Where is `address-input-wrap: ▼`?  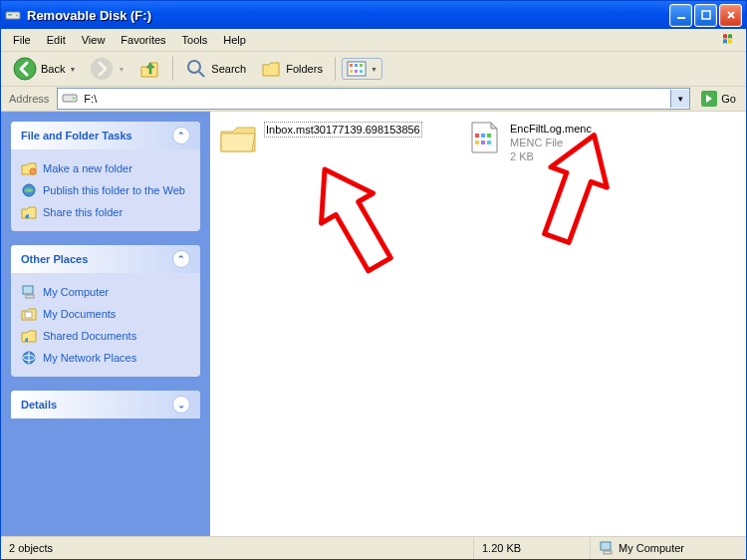
address-input-wrap: ▼ is located at coordinates (374, 99).